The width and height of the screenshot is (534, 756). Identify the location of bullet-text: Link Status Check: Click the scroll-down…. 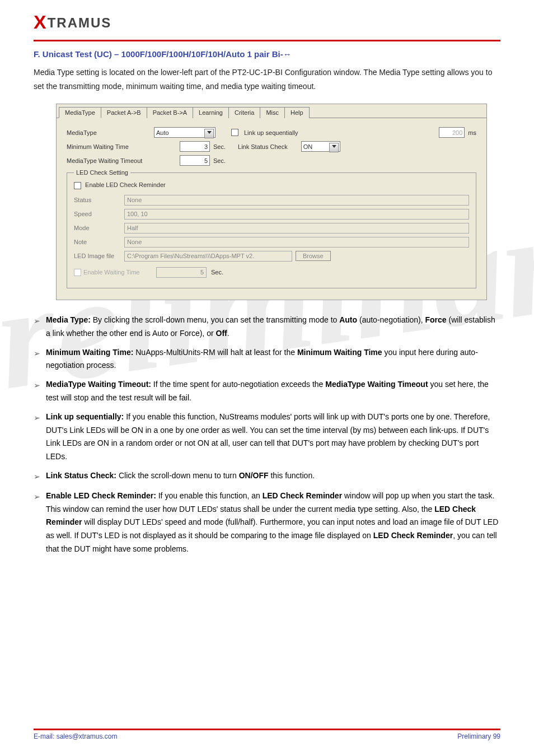
(273, 476).